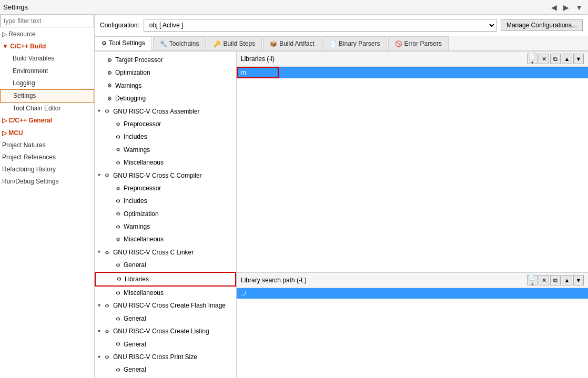 The height and width of the screenshot is (378, 588). What do you see at coordinates (47, 71) in the screenshot?
I see `sidebar-item-environment: Environment` at bounding box center [47, 71].